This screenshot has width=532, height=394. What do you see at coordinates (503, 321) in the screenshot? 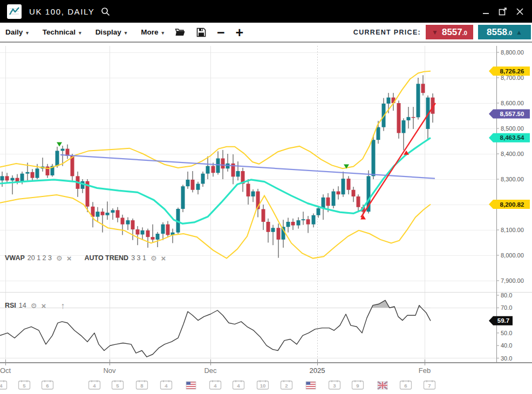
I see `svg-text: 59.7` at bounding box center [503, 321].